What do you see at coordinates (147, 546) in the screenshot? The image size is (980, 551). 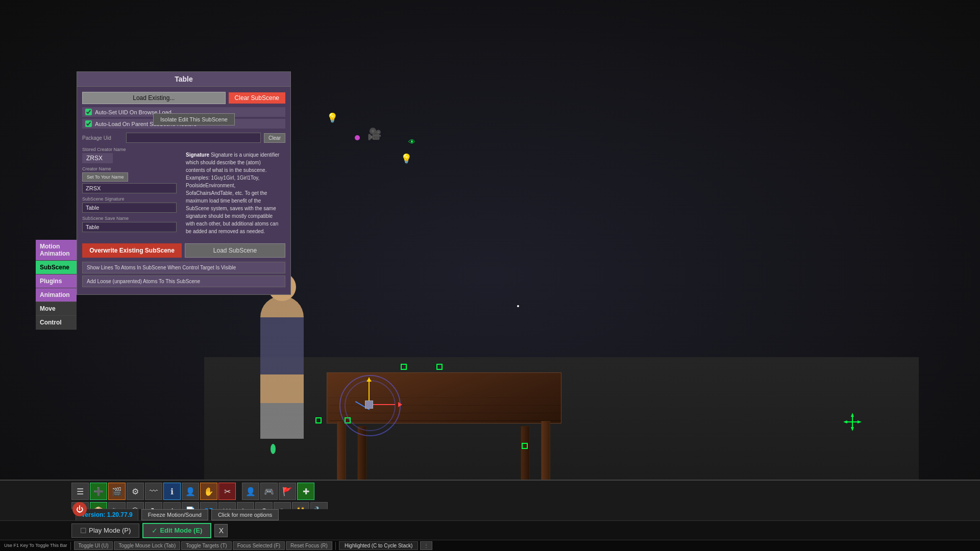 I see `toggle-mouse-button: Toggle Mouse Lock (Tab)` at bounding box center [147, 546].